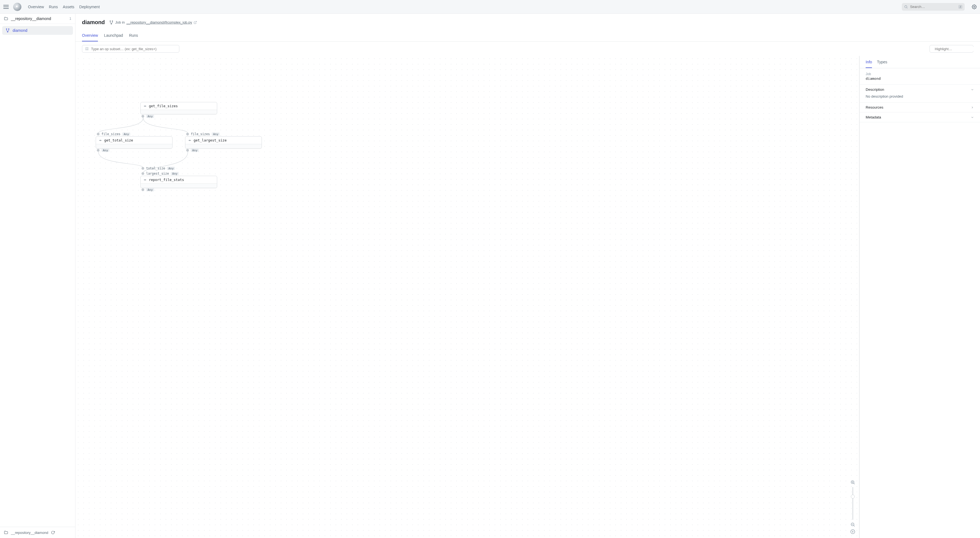 The image size is (980, 538). I want to click on right-panel: Info Types Job diamond Description No de…, so click(920, 297).